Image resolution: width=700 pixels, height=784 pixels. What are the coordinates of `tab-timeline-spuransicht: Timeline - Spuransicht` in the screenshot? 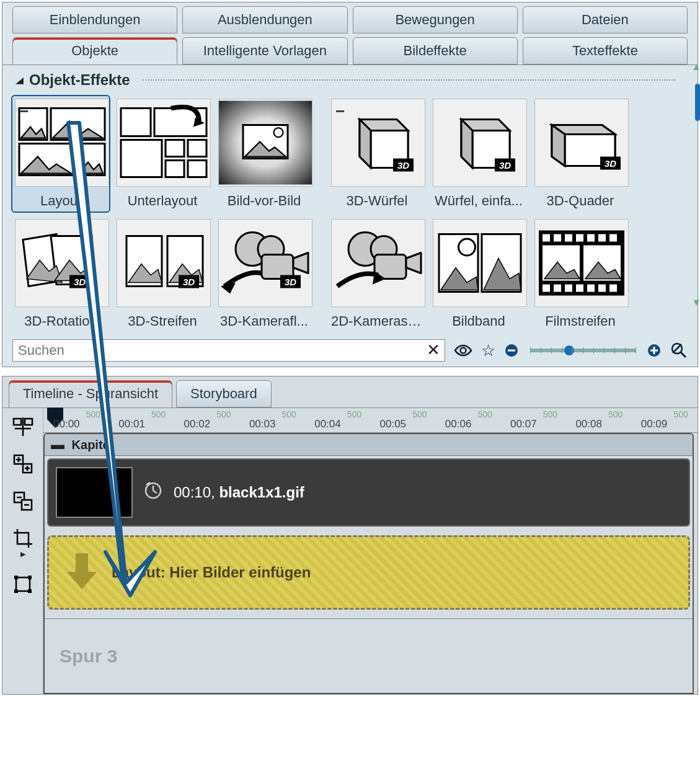 It's located at (91, 394).